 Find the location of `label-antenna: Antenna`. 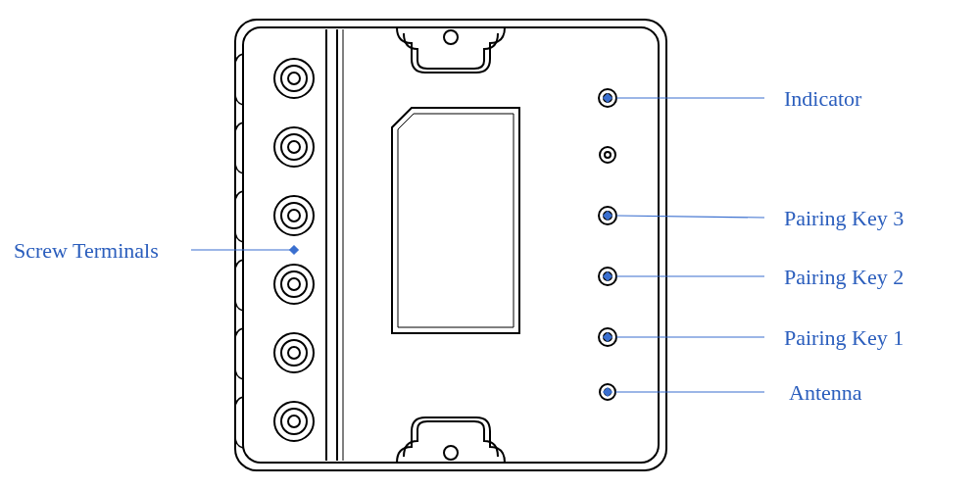

label-antenna: Antenna is located at coordinates (825, 393).